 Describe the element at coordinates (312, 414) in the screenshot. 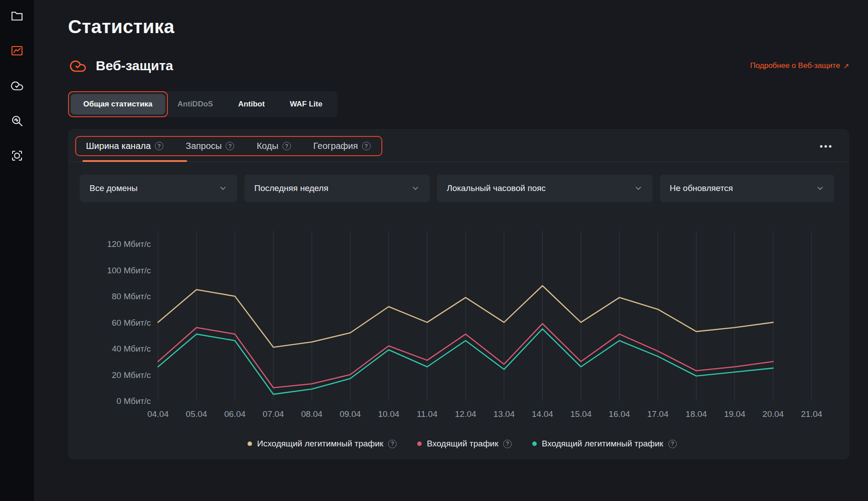

I see `svg-text: 08.04` at that location.